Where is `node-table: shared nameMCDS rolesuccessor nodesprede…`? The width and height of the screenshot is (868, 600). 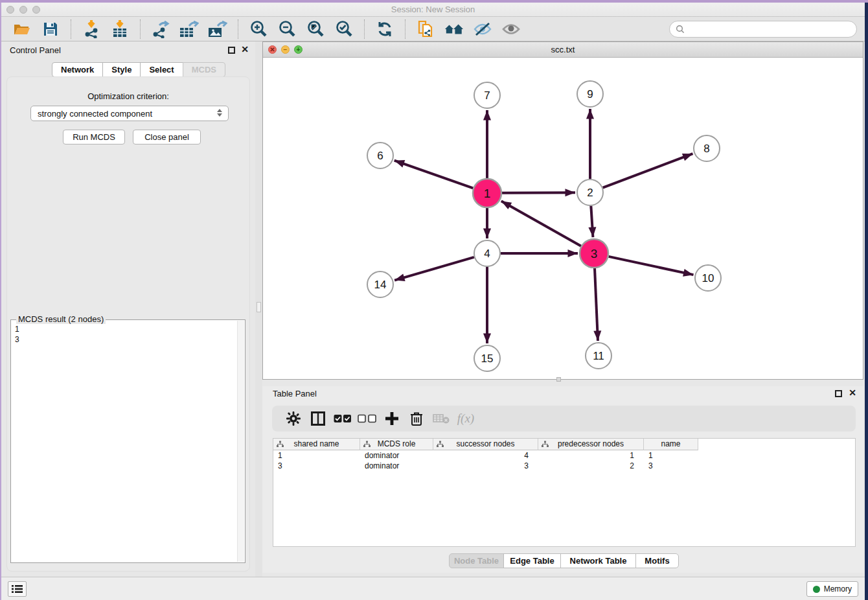
node-table: shared nameMCDS rolesuccessor nodesprede… is located at coordinates (564, 492).